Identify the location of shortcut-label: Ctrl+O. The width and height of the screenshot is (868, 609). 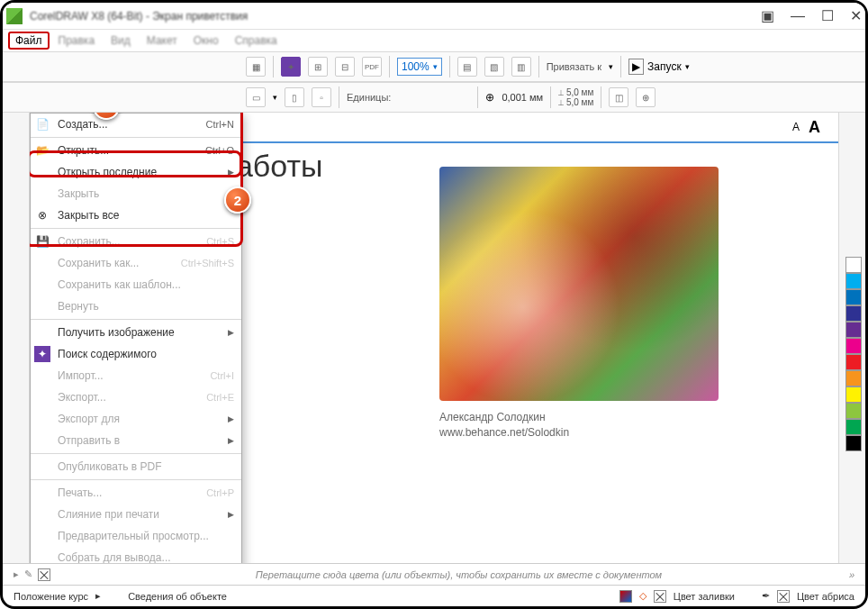
(220, 150).